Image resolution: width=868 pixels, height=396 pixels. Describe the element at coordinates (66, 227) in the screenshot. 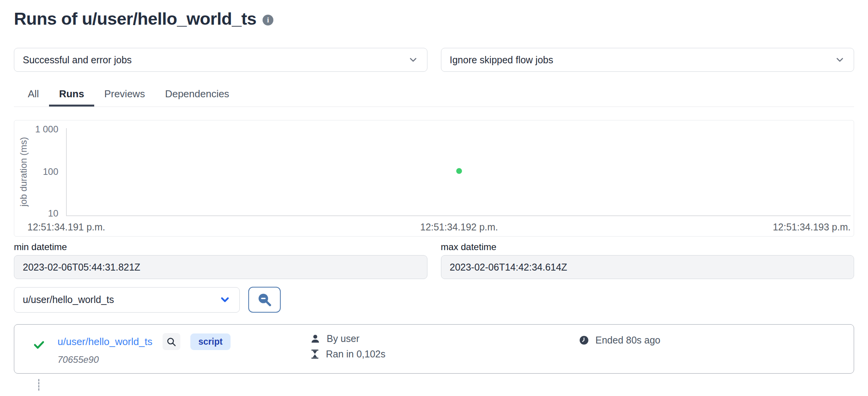

I see `x-axis-tick-left: 12:51:34.191 p.m.` at that location.